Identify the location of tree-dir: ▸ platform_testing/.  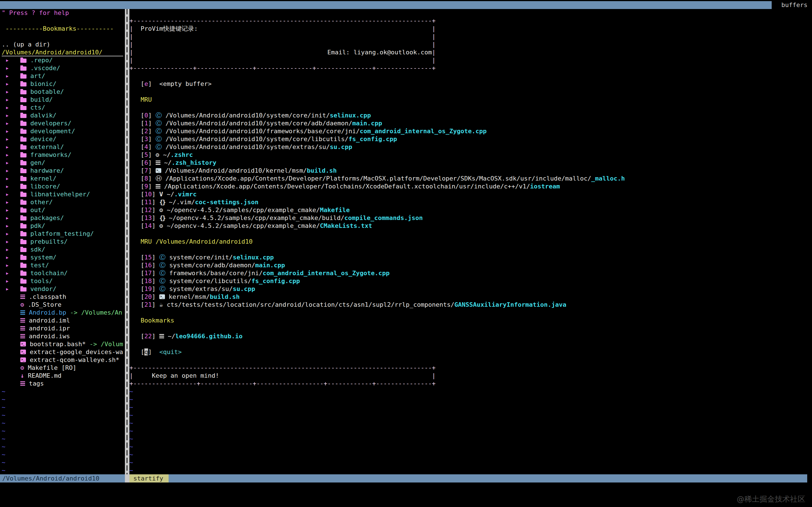
(63, 234).